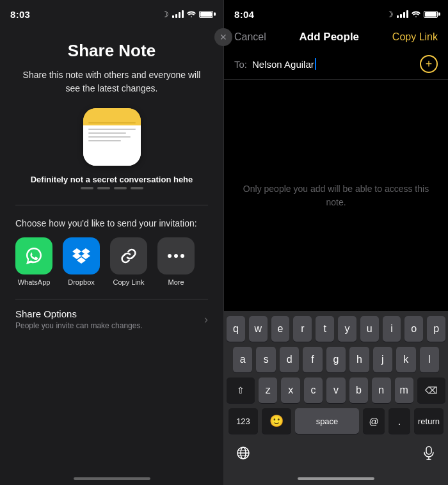 The image size is (448, 485). Describe the element at coordinates (336, 64) in the screenshot. I see `to-field: To: Nelson Aguilar +` at that location.